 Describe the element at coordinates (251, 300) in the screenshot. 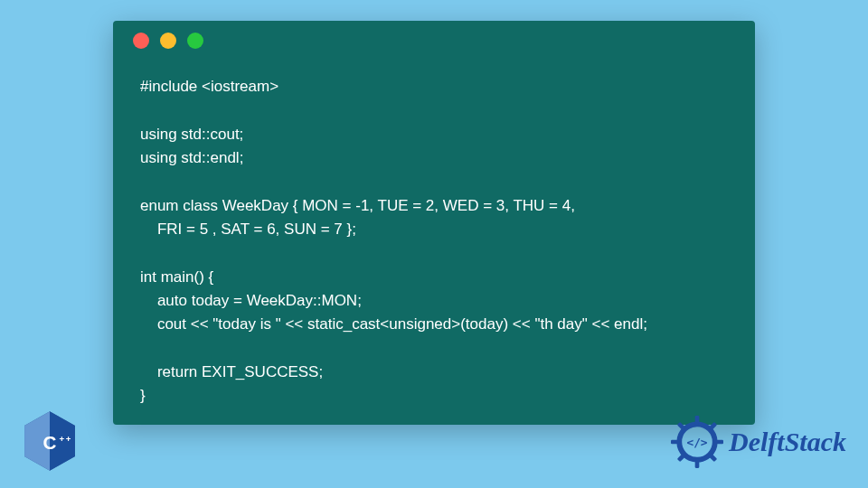

I see `code-line: auto today = WeekDay::MON;` at that location.